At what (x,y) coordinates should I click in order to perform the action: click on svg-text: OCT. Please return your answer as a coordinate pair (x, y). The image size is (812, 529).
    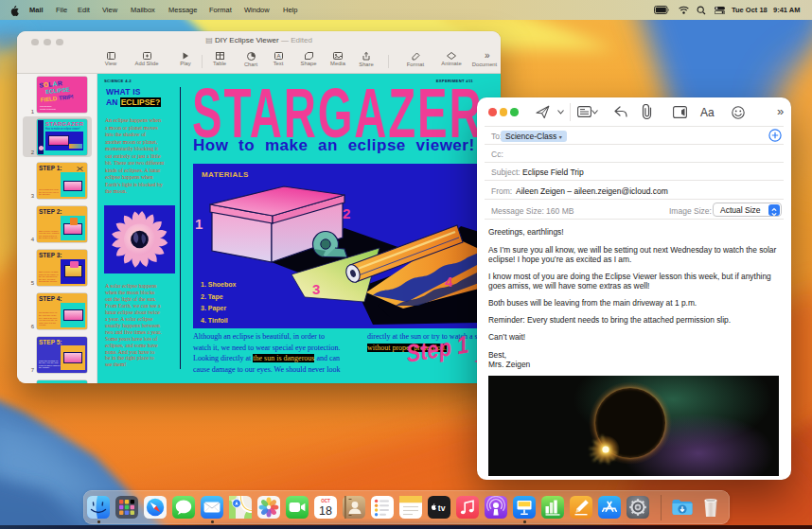
    Looking at the image, I should click on (326, 502).